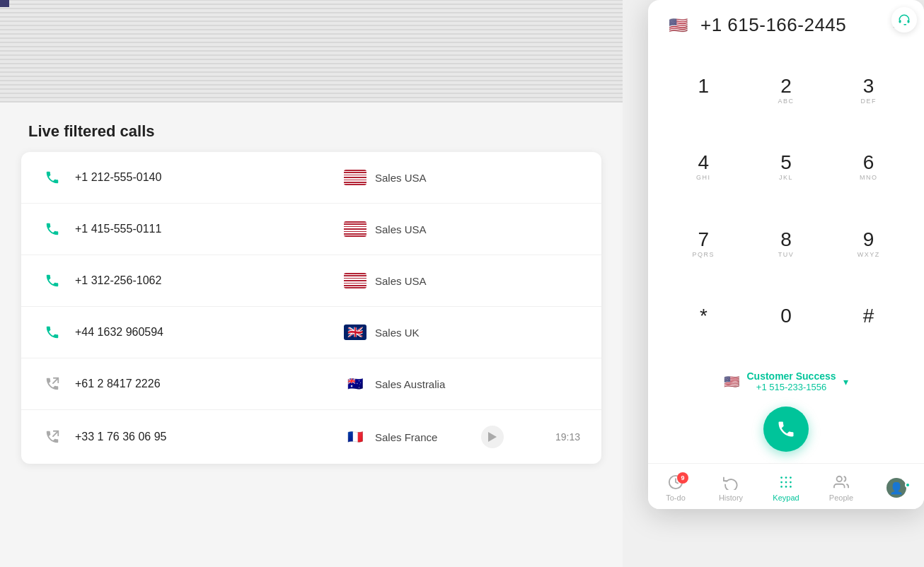 This screenshot has width=924, height=567. I want to click on label-text: Sales Australia, so click(410, 385).